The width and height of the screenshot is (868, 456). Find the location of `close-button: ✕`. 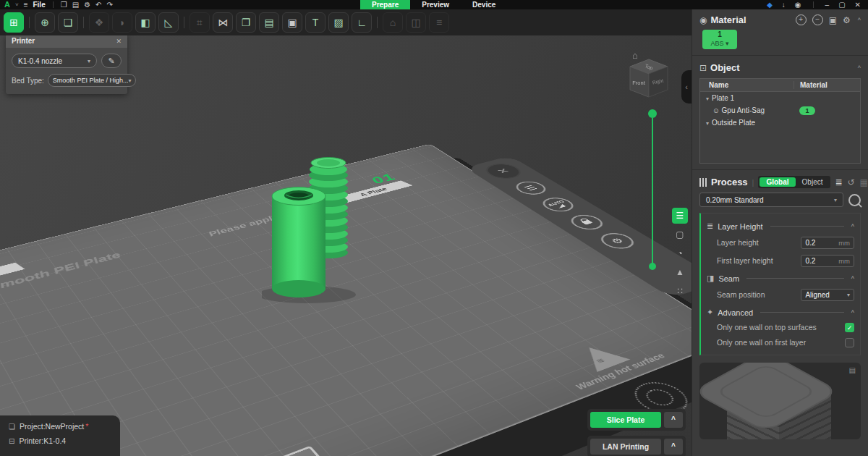

close-button: ✕ is located at coordinates (858, 4).